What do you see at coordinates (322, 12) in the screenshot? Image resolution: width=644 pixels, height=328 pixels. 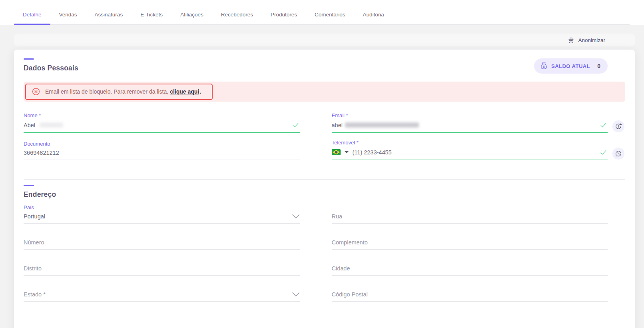 I see `tabs-nav: DetalheVendasAssinaturasE-TicketsAfiliaç…` at bounding box center [322, 12].